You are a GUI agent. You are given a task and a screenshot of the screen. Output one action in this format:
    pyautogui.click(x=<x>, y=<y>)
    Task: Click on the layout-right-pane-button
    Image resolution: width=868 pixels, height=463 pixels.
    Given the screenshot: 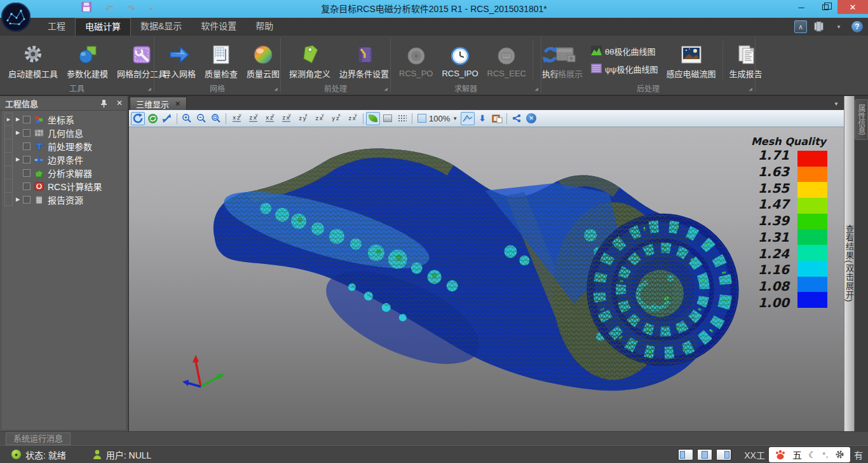 What is the action you would take?
    pyautogui.click(x=724, y=455)
    